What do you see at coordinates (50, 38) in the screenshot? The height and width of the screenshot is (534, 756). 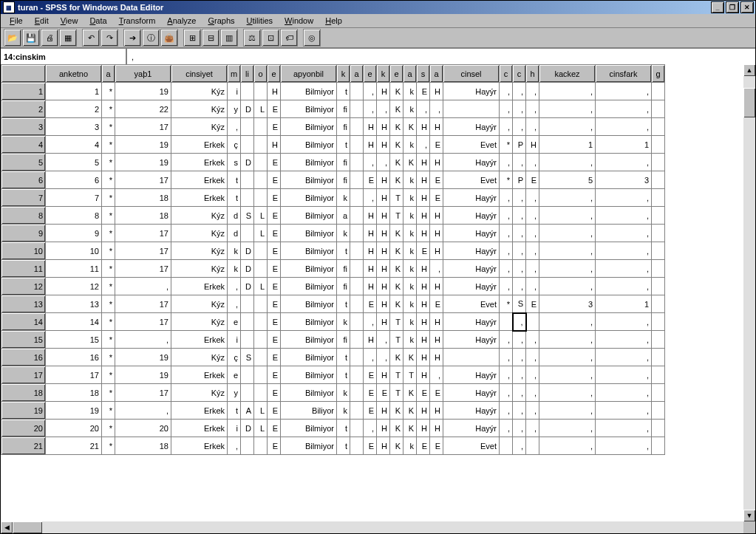 I see `print-icon: 🖨` at bounding box center [50, 38].